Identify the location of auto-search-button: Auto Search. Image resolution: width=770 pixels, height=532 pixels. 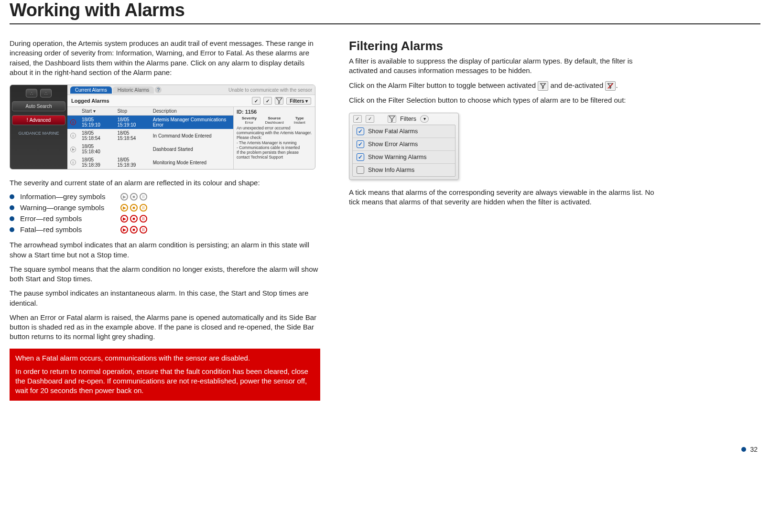
(39, 106).